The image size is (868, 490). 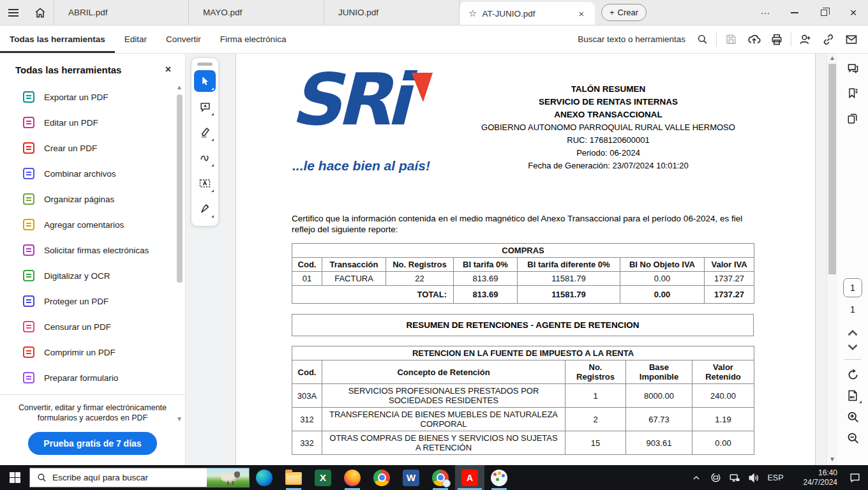 What do you see at coordinates (205, 183) in the screenshot?
I see `text-box-tool-button` at bounding box center [205, 183].